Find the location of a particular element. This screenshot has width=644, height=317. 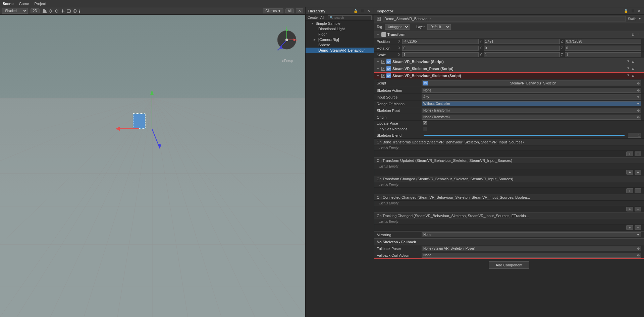

scale-icon is located at coordinates (63, 11).